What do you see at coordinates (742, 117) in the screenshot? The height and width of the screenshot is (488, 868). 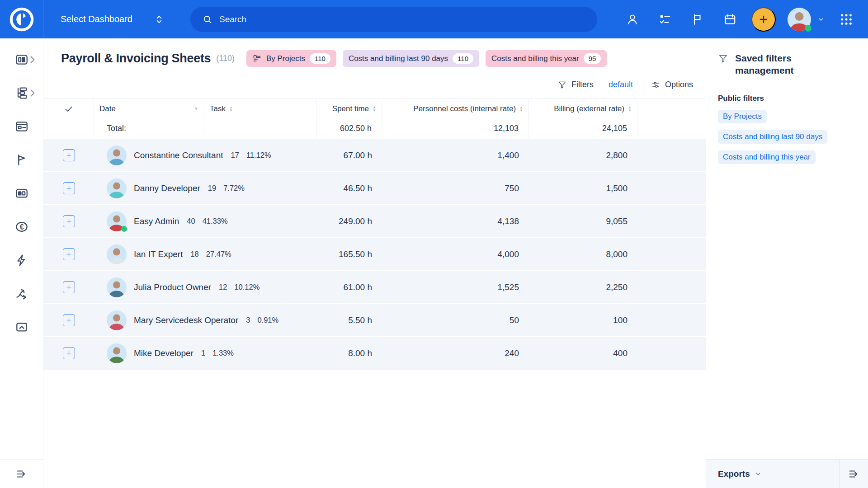 I see `public-filter-link: By Projects` at bounding box center [742, 117].